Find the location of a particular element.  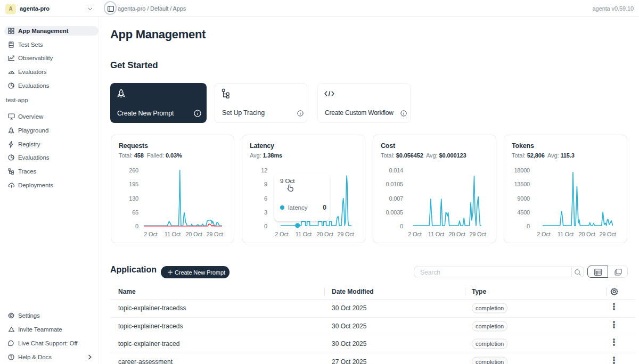

svg-text: 3 is located at coordinates (266, 212).